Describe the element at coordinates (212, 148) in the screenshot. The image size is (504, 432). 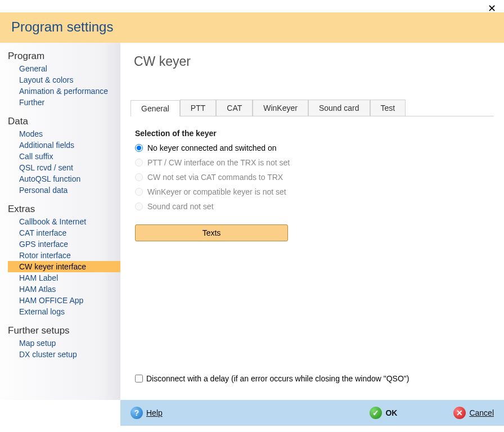
I see `keyer-radio-label: No keyer connected and switched on` at that location.